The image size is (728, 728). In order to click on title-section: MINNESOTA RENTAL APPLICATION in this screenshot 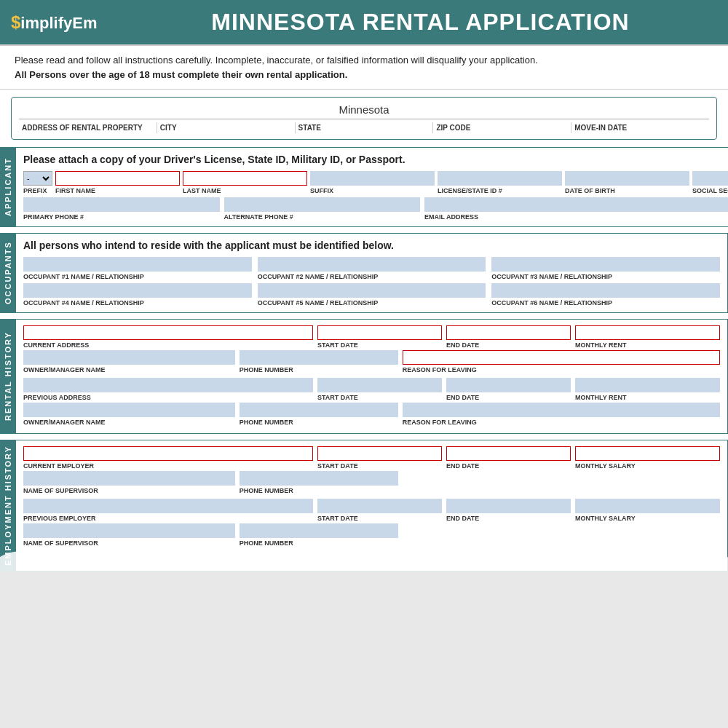, I will do `click(421, 22)`.